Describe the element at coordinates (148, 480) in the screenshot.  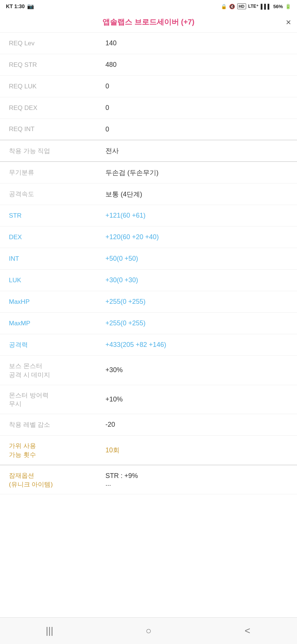
I see `detail-row: 잠재옵션(유니크 아이템)STR : +9%...` at that location.